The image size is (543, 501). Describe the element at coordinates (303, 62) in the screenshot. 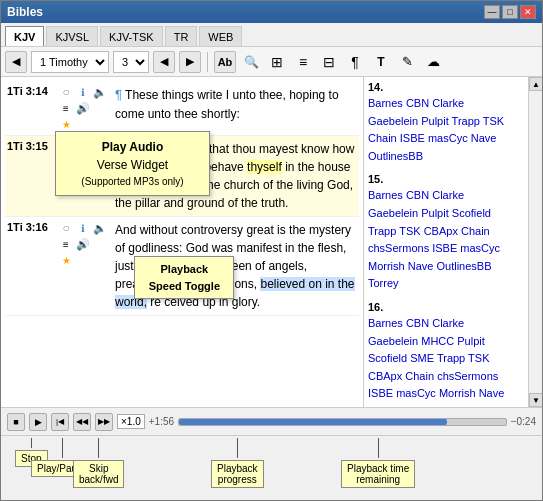

I see `list-icon: ≡` at that location.